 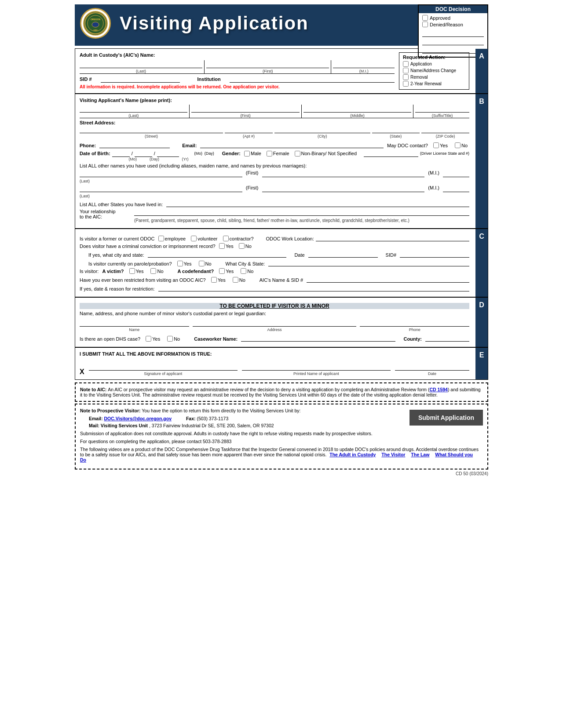 I want to click on county-field, so click(x=447, y=338).